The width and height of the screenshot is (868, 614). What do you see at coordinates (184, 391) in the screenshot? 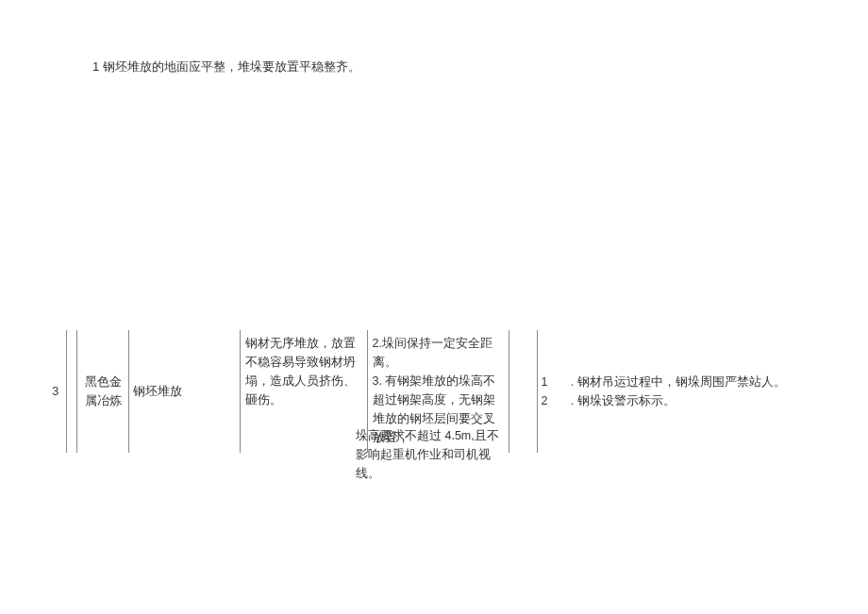
I see `cell-item: 钢坯堆放` at bounding box center [184, 391].